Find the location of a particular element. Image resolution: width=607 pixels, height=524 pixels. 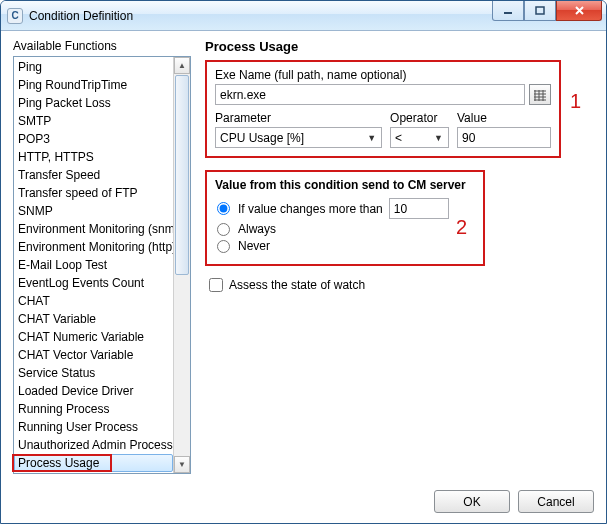

list-item: SNMP is located at coordinates (94, 211).